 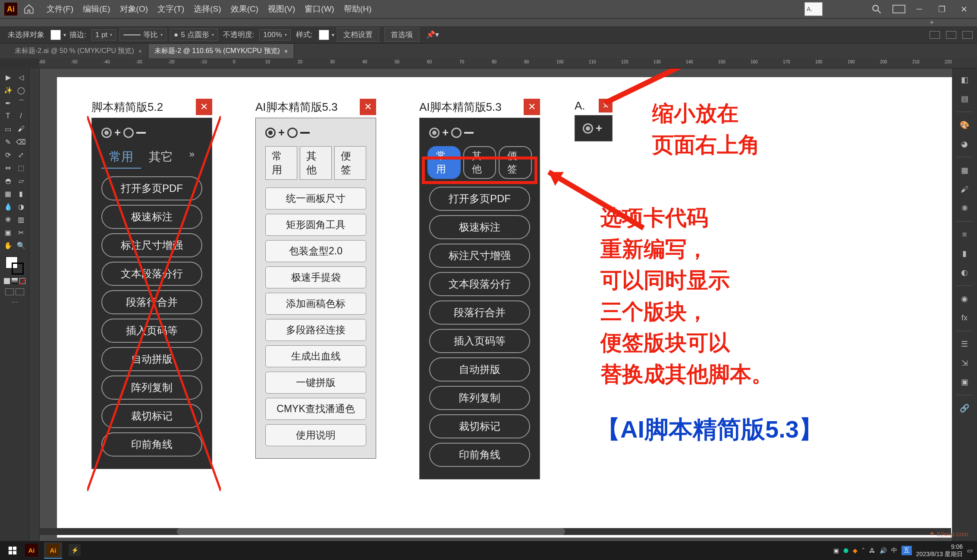 What do you see at coordinates (8, 103) in the screenshot?
I see `pen-tool-icon: ✒` at bounding box center [8, 103].